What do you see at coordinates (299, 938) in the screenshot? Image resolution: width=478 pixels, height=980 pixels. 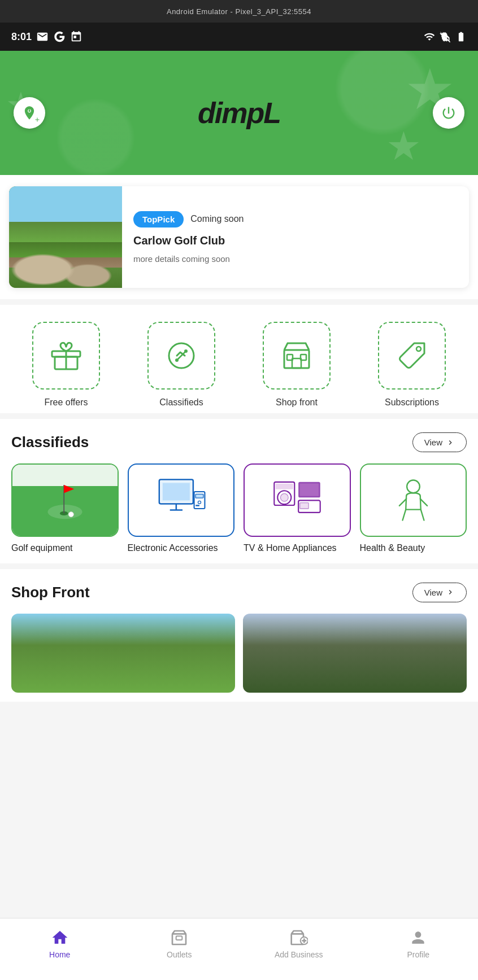 I see `add-business-icon` at bounding box center [299, 938].